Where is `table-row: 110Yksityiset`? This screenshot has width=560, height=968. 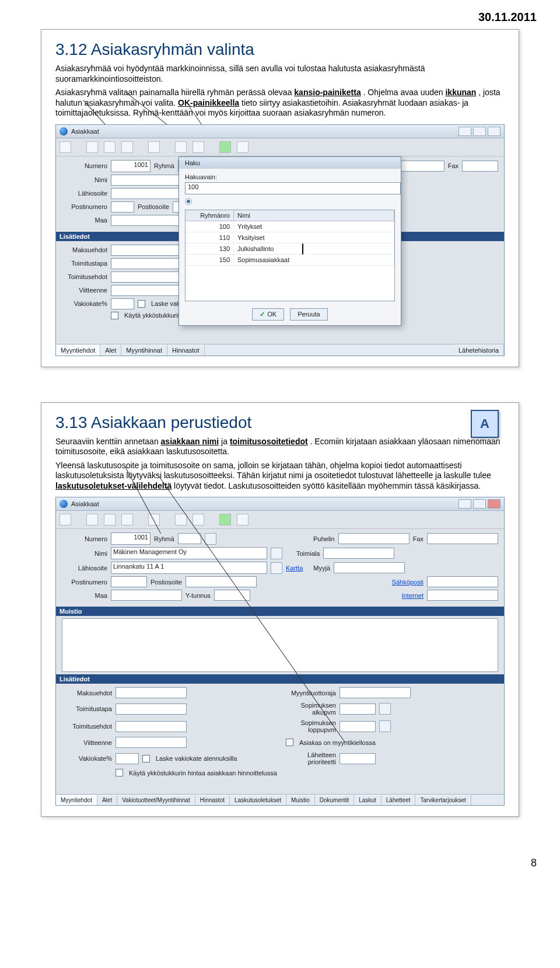
table-row: 110Yksityiset is located at coordinates (290, 238).